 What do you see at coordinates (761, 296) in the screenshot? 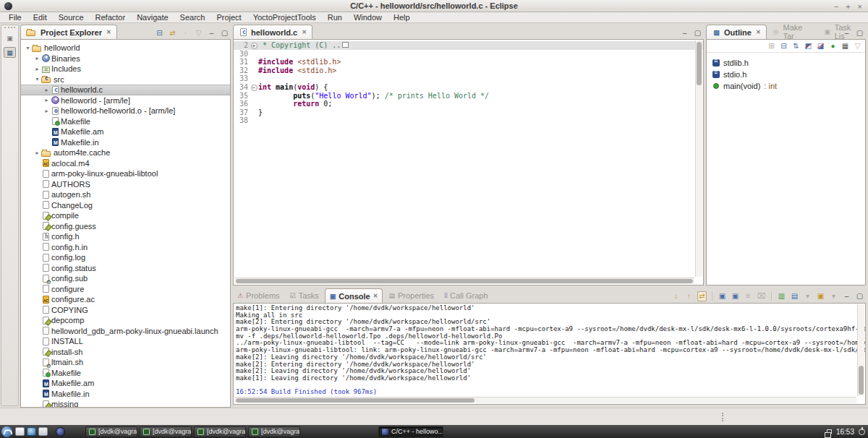
I see `clear-console-icon: ⌧` at bounding box center [761, 296].